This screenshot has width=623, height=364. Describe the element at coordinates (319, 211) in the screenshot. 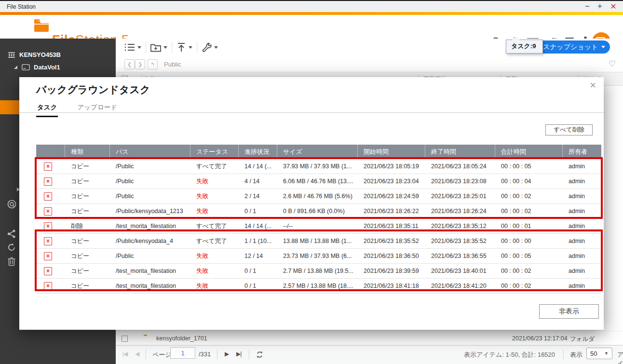

I see `task-row: × コピー /Public/kensyodata_1213 失敗 0 / 1 0…` at that location.